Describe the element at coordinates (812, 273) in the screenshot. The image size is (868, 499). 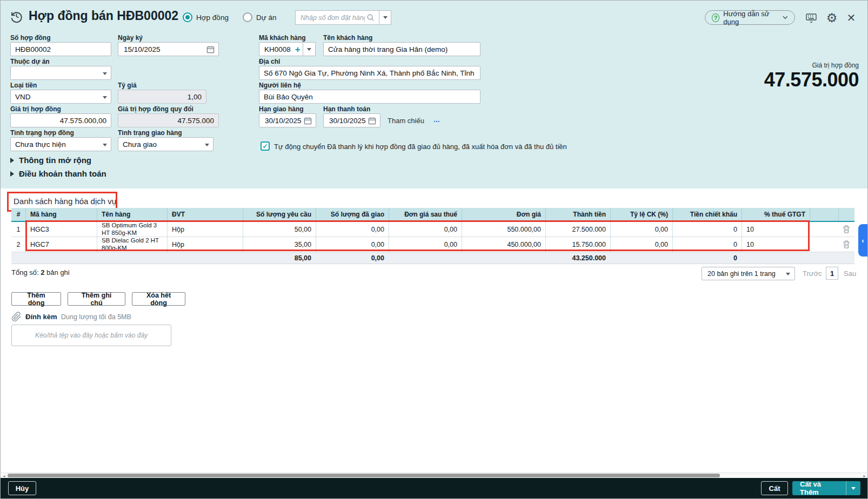
I see `prev-page-button: Trước` at that location.